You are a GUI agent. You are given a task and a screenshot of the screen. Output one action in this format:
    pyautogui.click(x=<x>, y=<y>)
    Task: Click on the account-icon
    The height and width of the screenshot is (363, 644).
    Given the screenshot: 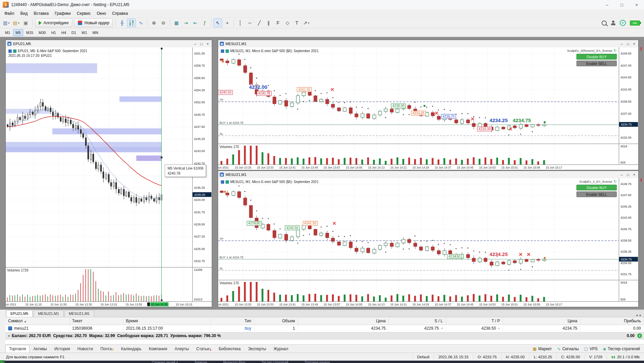 What is the action you would take?
    pyautogui.click(x=613, y=23)
    